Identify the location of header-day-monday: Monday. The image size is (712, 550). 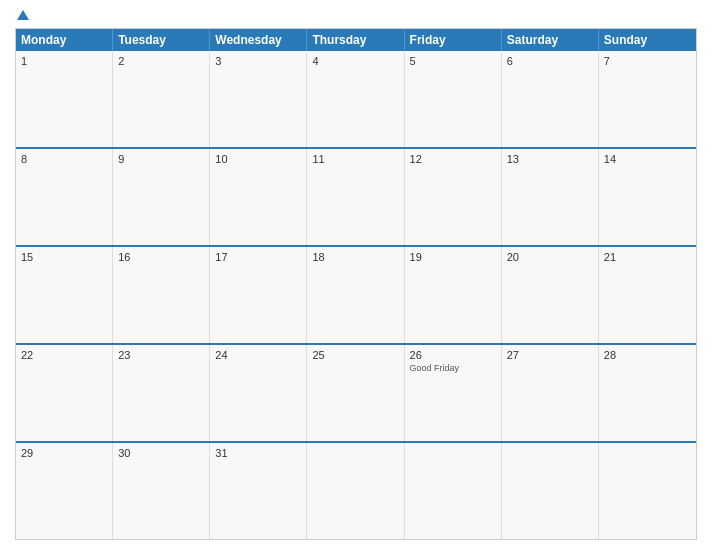
(64, 40).